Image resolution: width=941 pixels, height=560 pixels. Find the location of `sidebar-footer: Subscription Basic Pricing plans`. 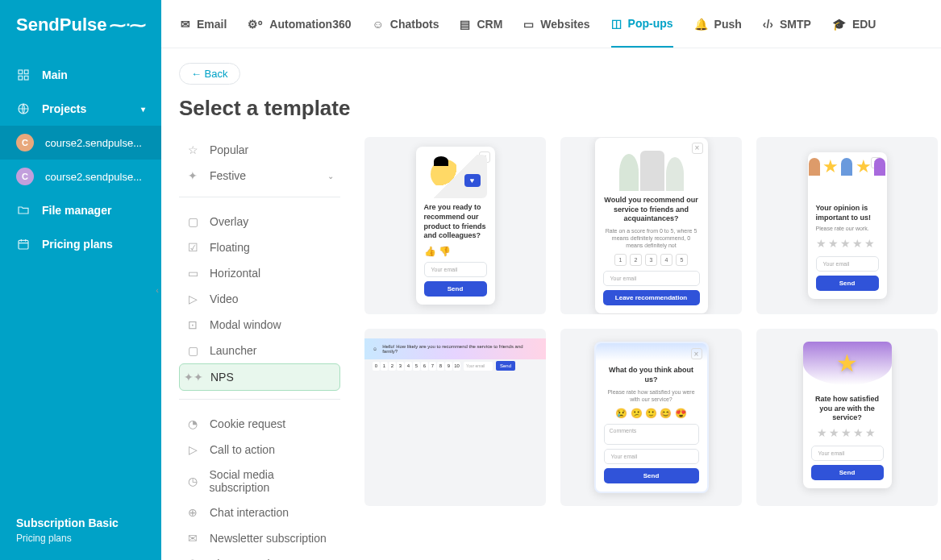

sidebar-footer: Subscription Basic Pricing plans is located at coordinates (81, 532).